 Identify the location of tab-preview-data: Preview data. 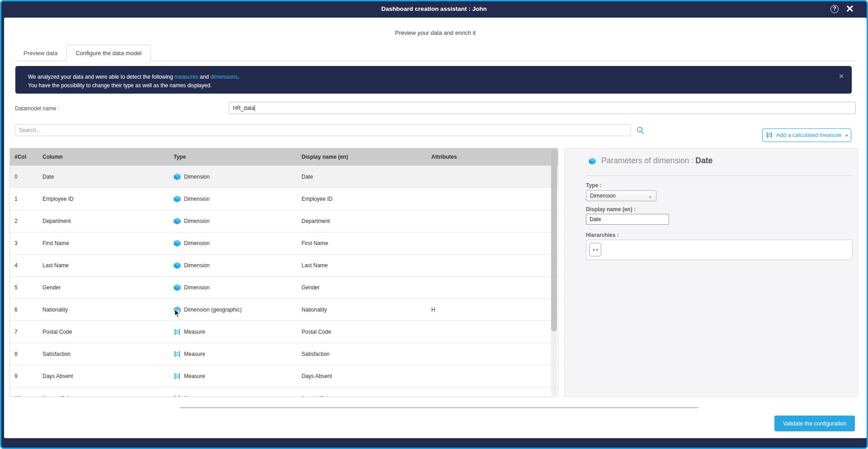
(41, 53).